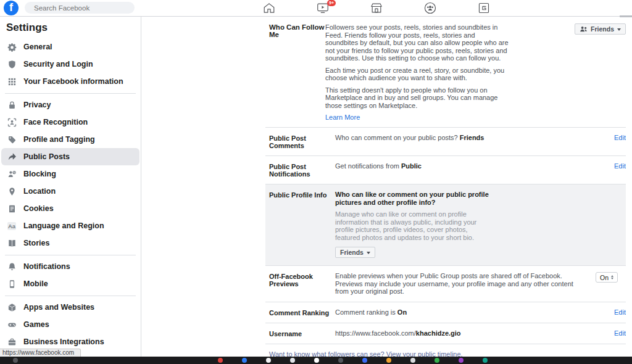 Image resolution: width=632 pixels, height=364 pixels. I want to click on sidebar-item-label: Your Facebook information, so click(73, 81).